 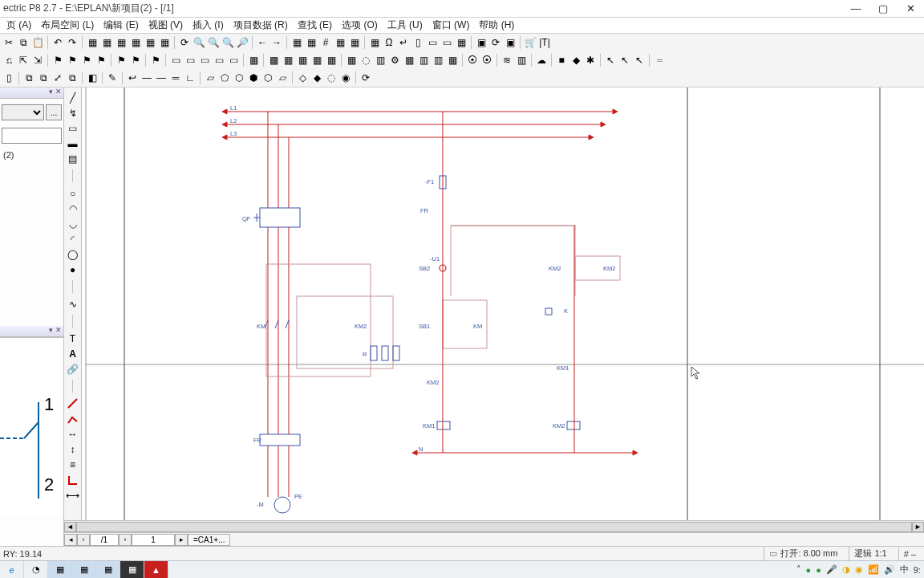 I want to click on tool-generic-icon: ⤢, so click(x=58, y=78).